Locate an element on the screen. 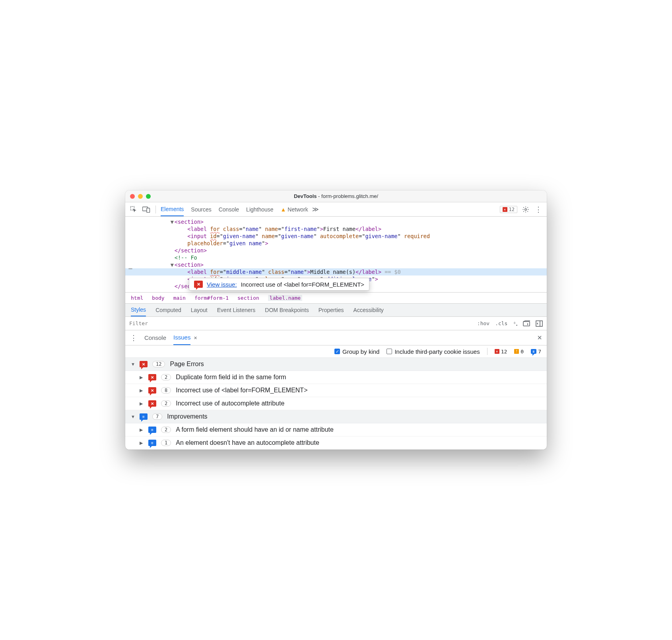  cls-toggle: .cls is located at coordinates (501, 324).